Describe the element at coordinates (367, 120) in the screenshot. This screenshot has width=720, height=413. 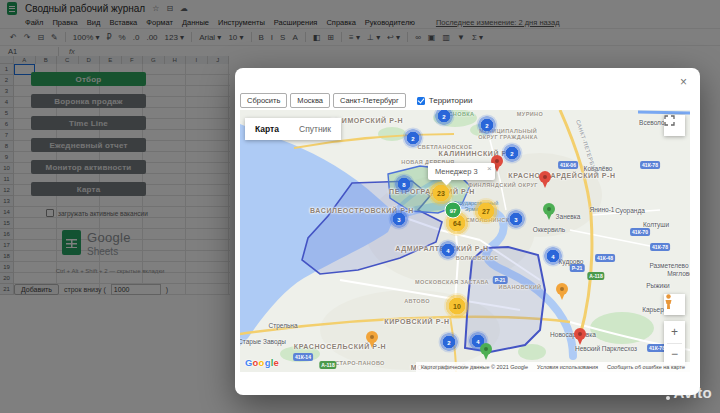
I see `district-label: ПРИМОРСКИЙ Р-Н` at that location.